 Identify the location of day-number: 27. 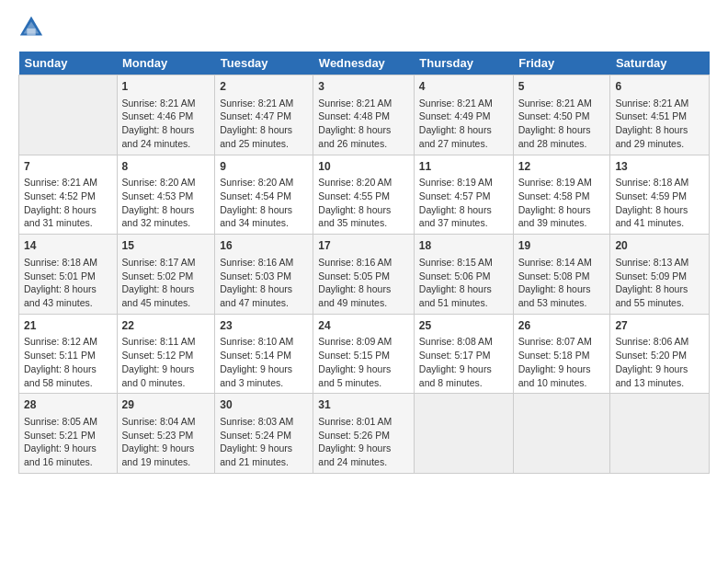
(660, 326).